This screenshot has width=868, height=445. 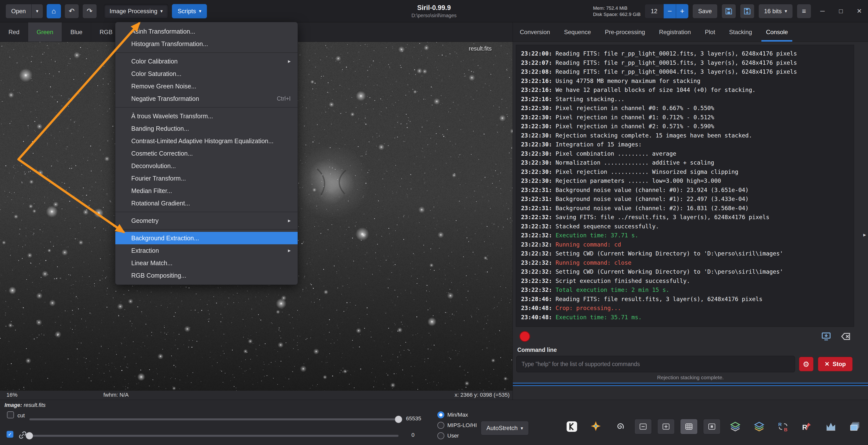 I want to click on menu-item-histogram-transformation: Histogram Transformation..., so click(x=206, y=44).